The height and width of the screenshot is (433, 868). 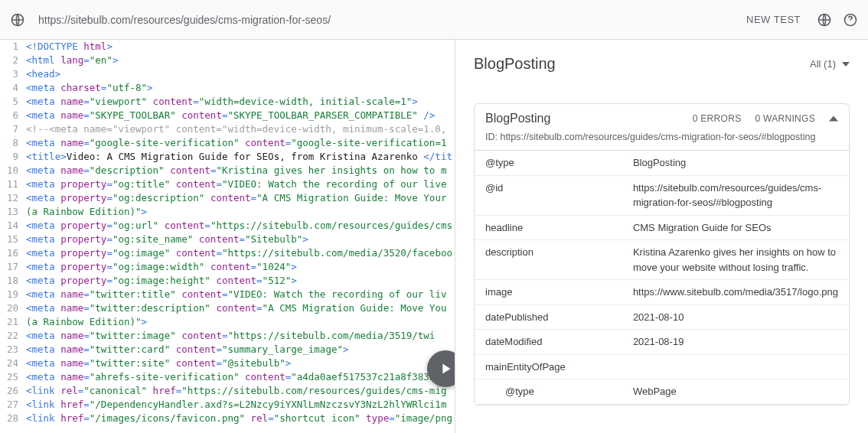 I want to click on card-id: ID: https://sitebulb.com/resources/guide…, so click(x=661, y=141).